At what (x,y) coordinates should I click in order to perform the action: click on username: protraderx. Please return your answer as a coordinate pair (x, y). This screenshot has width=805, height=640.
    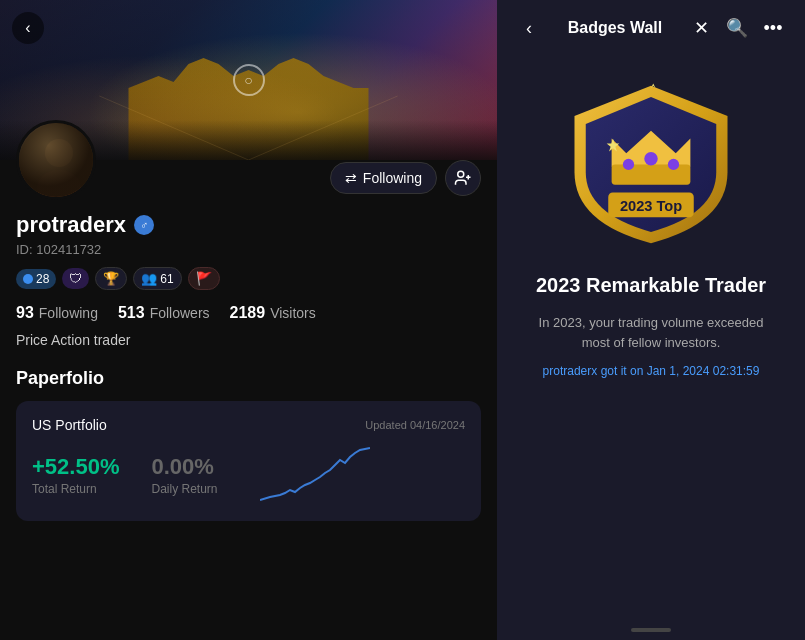
    Looking at the image, I should click on (71, 225).